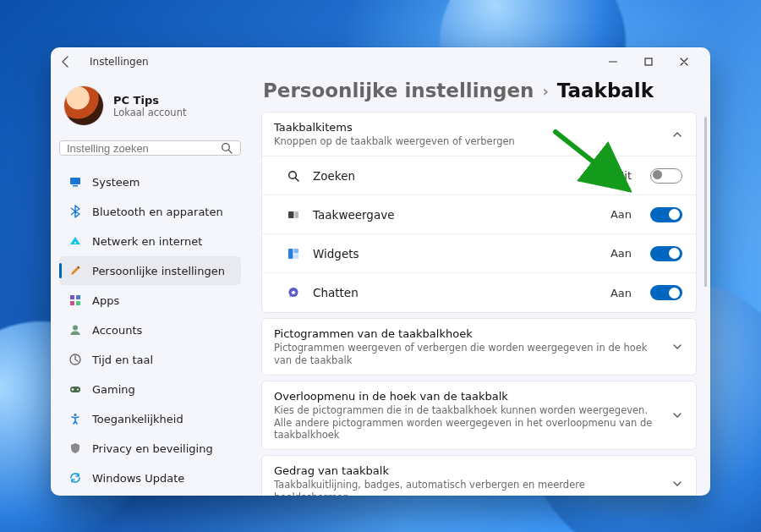  Describe the element at coordinates (293, 293) in the screenshot. I see `chat-icon` at that location.